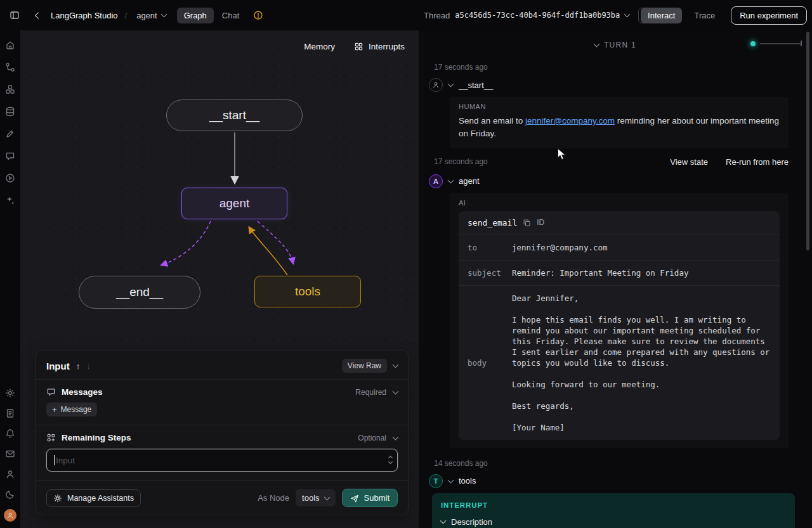  I want to click on rail-home-button, so click(10, 45).